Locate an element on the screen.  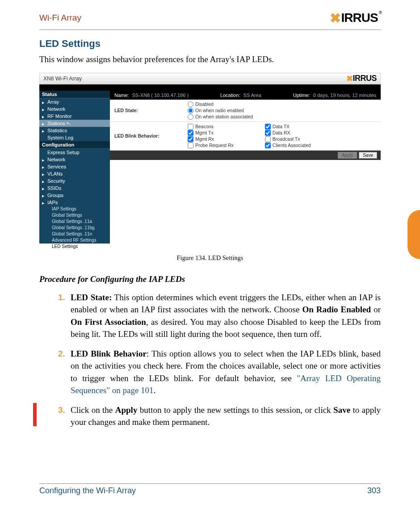
nav-sub-11bg: Global Settings .11bg is located at coordinates (75, 228).